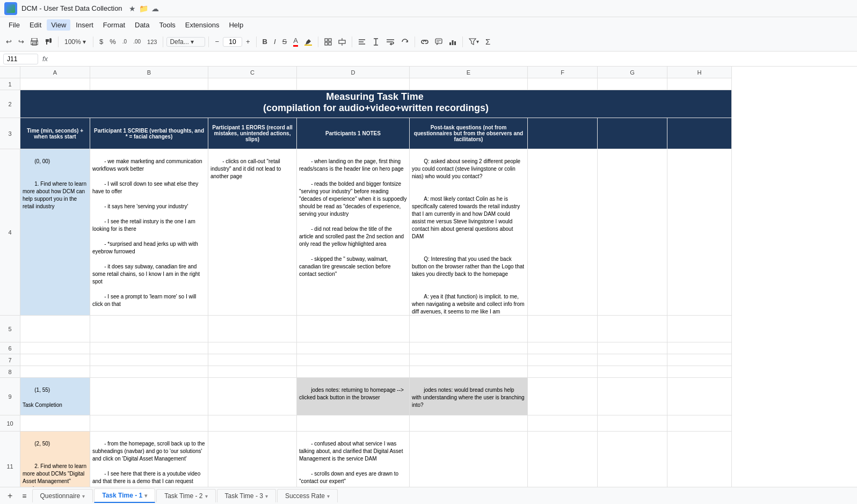 This screenshot has height=504, width=857. I want to click on cell-f5, so click(563, 329).